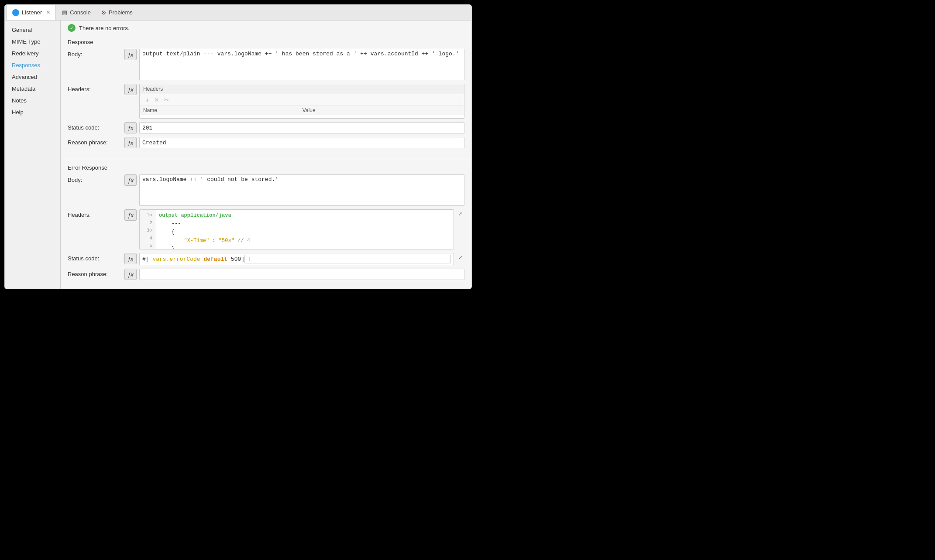 The image size is (935, 560). I want to click on error-headers-expand-button: ⤢, so click(460, 214).